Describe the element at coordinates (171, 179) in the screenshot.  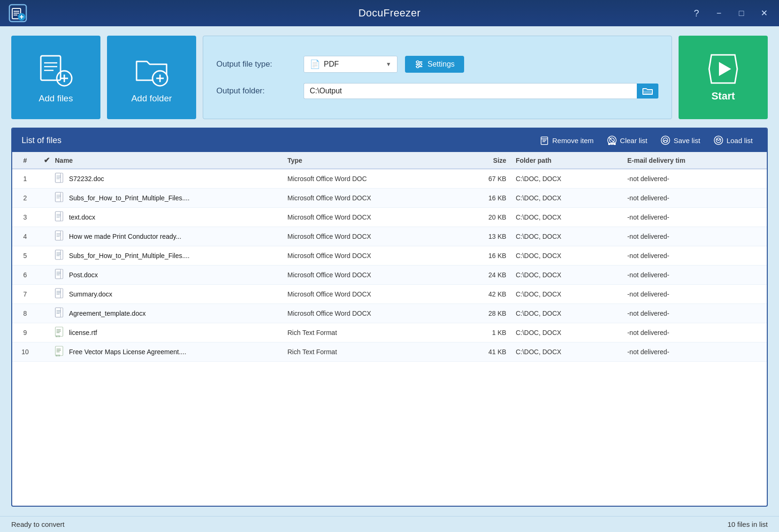
I see `cell-name: S72232.doc` at that location.